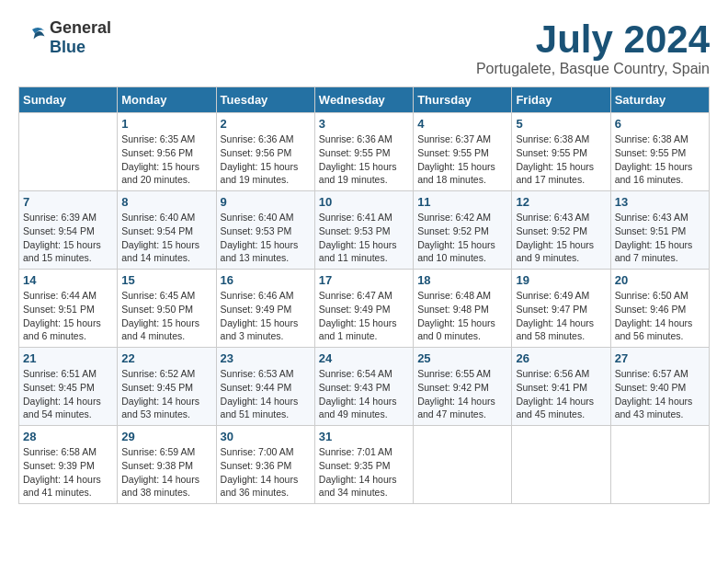 This screenshot has width=728, height=563. I want to click on calendar-week-row: 1 Sunrise: 6:35 AM Sunset: 9:56 PM Dayli…, so click(364, 153).